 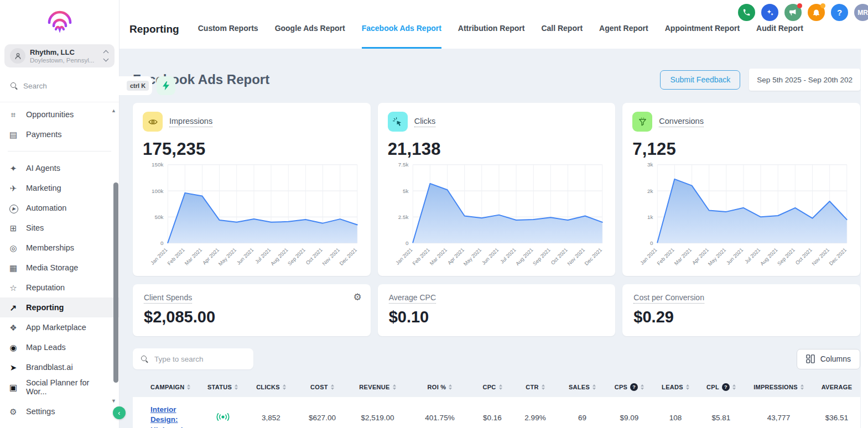 What do you see at coordinates (60, 367) in the screenshot?
I see `sidebar-item-brandblast: ➤ Brandblast.ai` at bounding box center [60, 367].